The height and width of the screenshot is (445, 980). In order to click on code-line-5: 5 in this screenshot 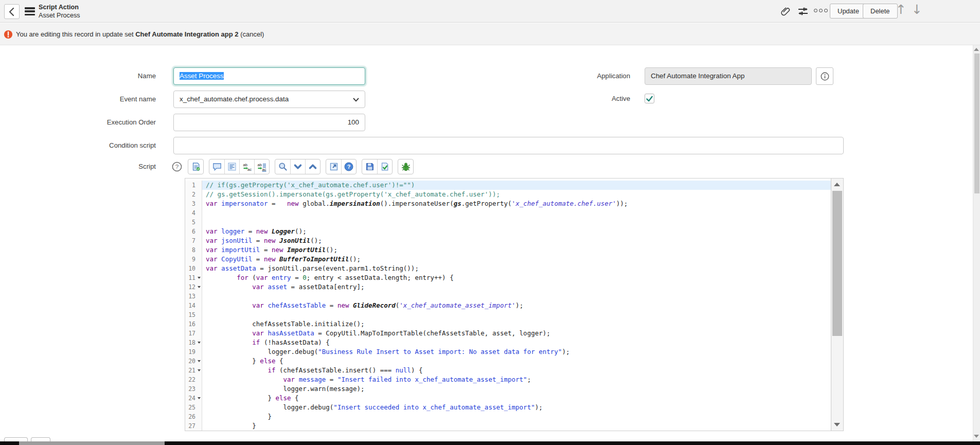, I will do `click(508, 222)`.